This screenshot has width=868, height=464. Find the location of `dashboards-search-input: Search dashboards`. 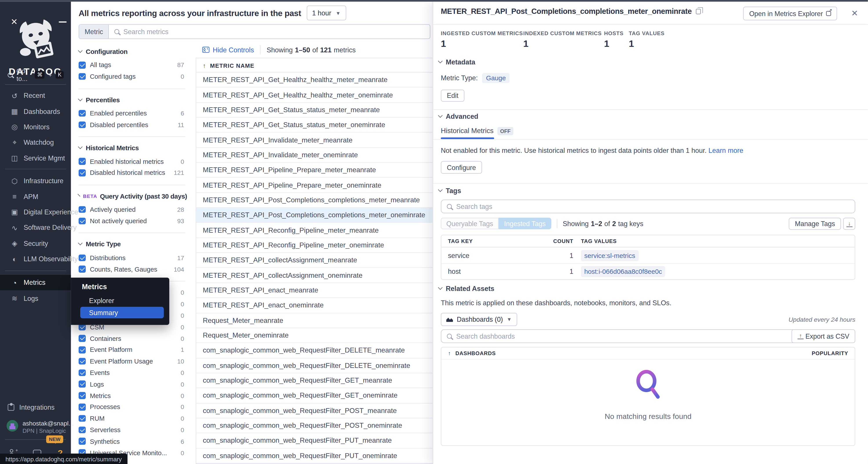

dashboards-search-input: Search dashboards is located at coordinates (623, 336).